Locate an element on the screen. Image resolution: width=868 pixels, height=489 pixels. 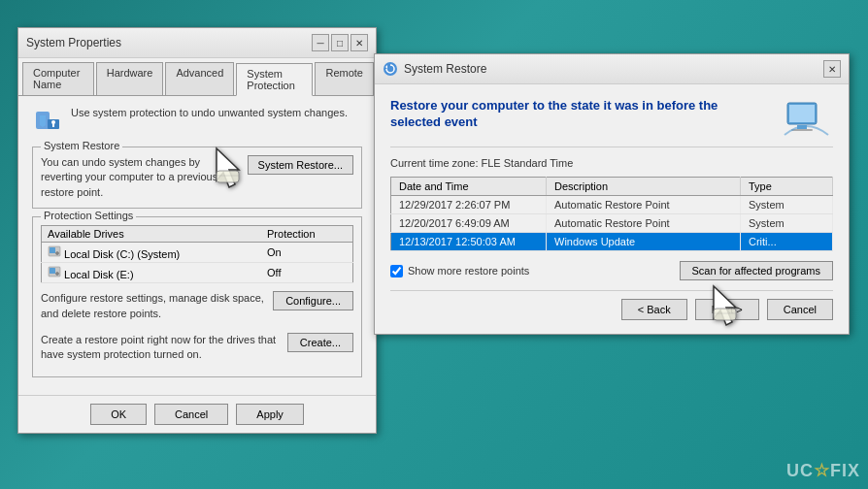
show-more-checkbox is located at coordinates (396, 272).